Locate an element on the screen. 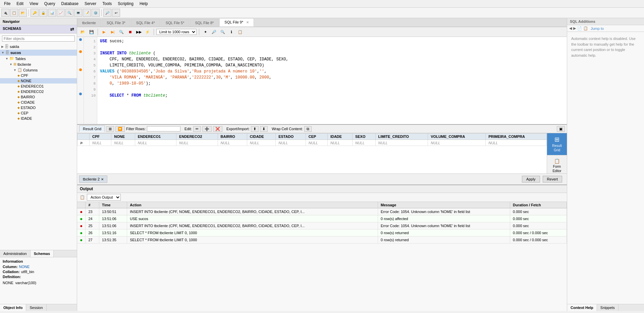 The width and height of the screenshot is (644, 313). toggle-panel-btn: ▣ is located at coordinates (561, 129).